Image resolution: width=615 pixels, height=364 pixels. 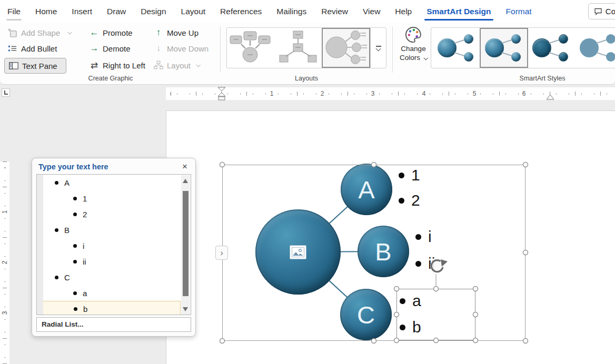 I want to click on smartart-center-circle, so click(x=298, y=252).